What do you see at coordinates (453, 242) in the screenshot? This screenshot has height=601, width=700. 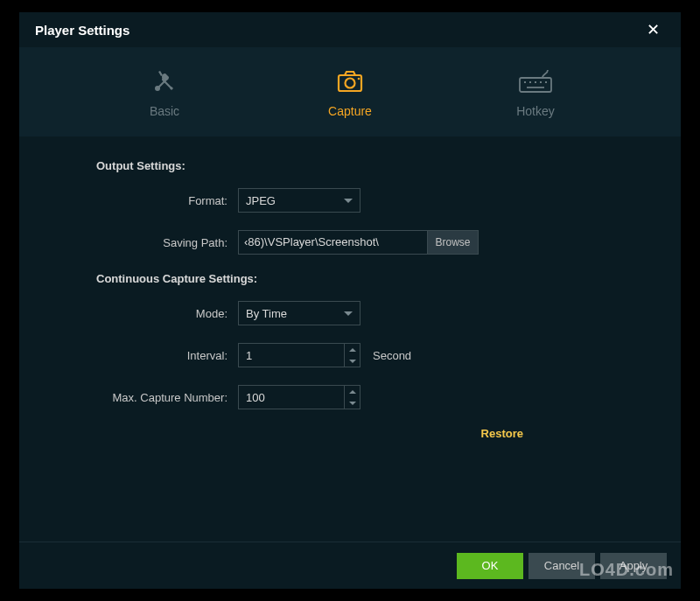 I see `browse-button: Browse` at bounding box center [453, 242].